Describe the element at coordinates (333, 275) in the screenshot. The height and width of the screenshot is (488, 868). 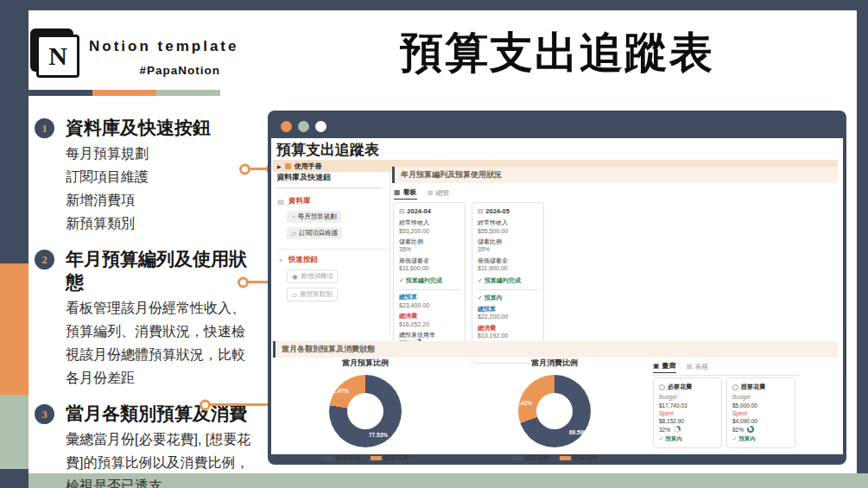
I see `quick-button-section: + 快速按鈕 ◉新增消費項▱新預算類別` at that location.